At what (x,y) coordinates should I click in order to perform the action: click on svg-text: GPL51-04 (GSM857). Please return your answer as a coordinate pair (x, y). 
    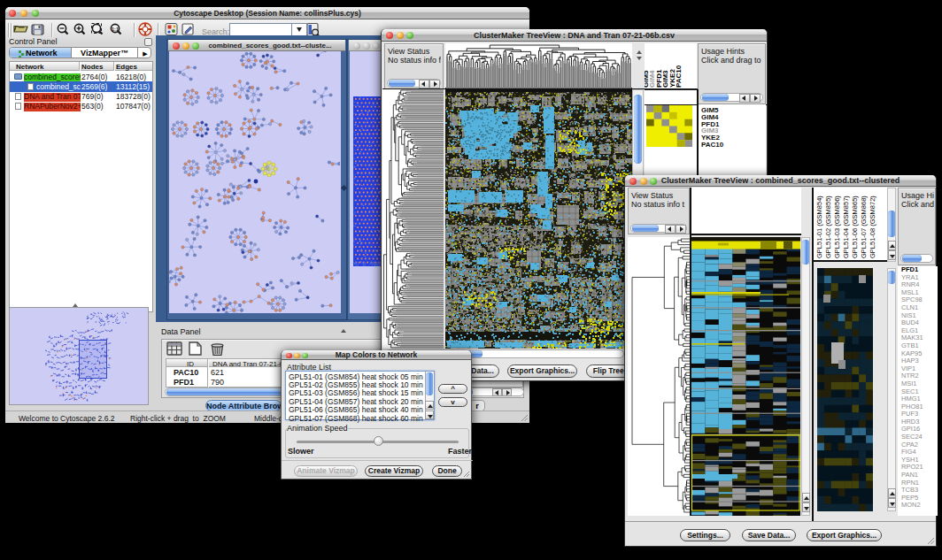
    Looking at the image, I should click on (846, 226).